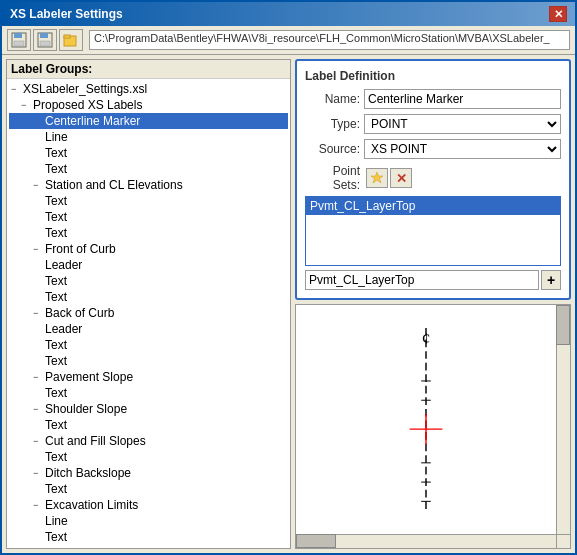 The height and width of the screenshot is (555, 577). Describe the element at coordinates (148, 265) in the screenshot. I see `tree-item-leader1: Leader` at that location.